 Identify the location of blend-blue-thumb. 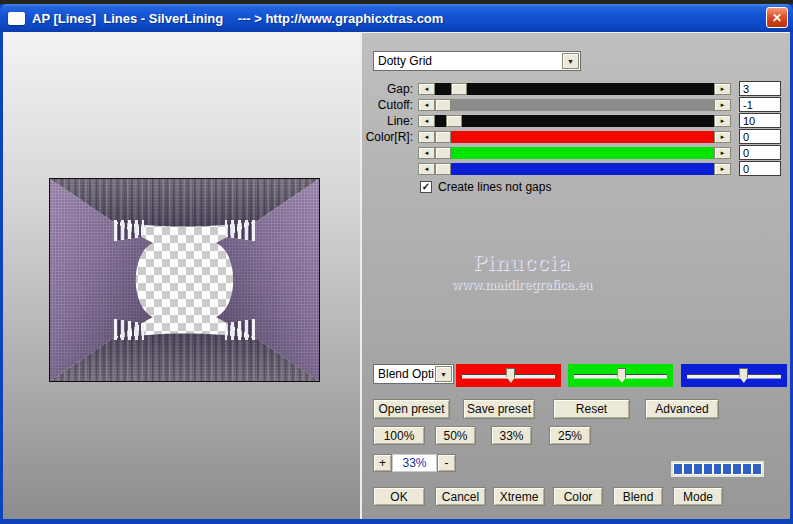
(744, 376).